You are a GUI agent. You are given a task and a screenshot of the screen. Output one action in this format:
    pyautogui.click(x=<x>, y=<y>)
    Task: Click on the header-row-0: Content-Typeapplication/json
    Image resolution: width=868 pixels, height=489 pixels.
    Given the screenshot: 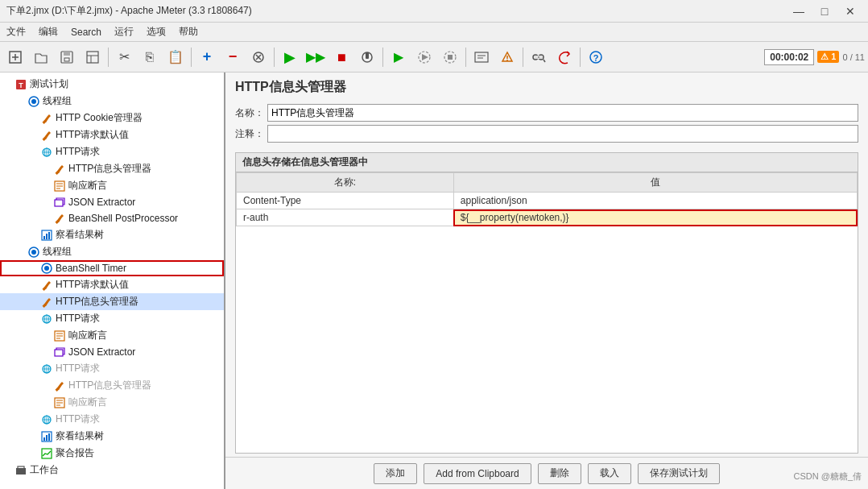 What is the action you would take?
    pyautogui.click(x=548, y=201)
    